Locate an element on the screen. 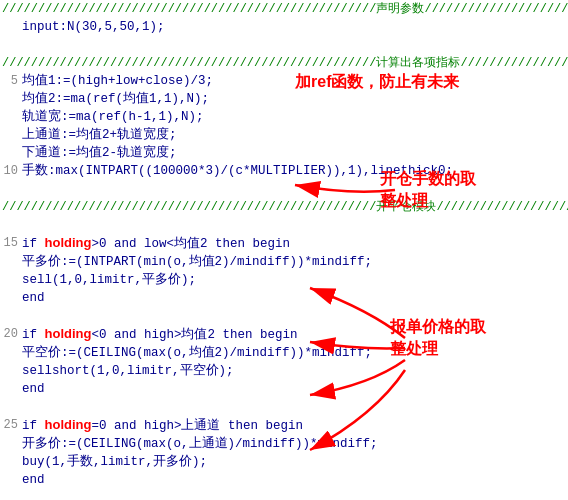  code-line-10: 10 手数:max(INTPART((100000*3)/(c*MULTIPLI… is located at coordinates (284, 171).